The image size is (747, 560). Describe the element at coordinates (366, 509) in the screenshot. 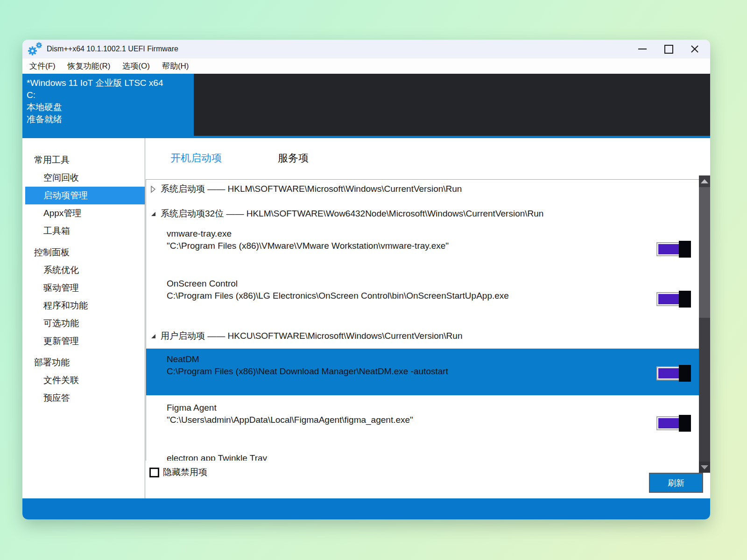

I see `status-bar` at that location.